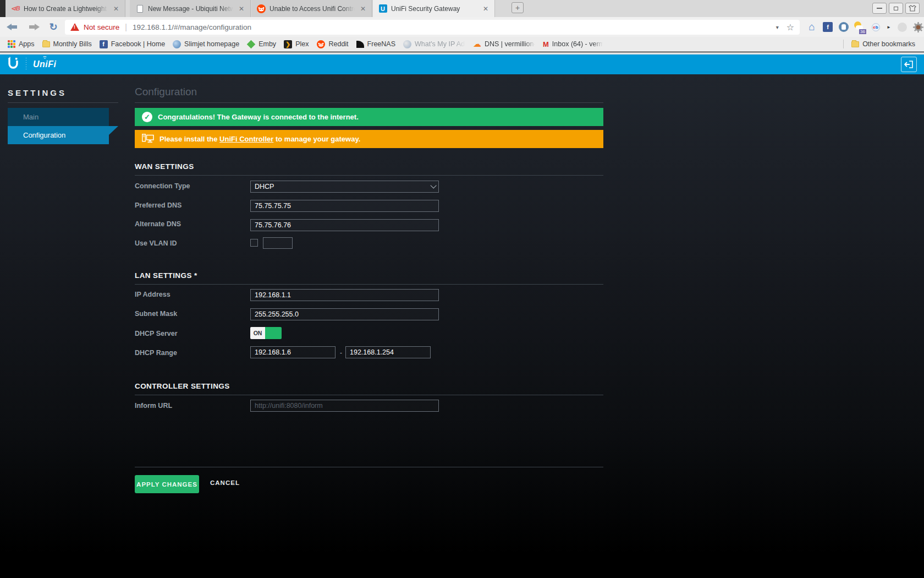 The height and width of the screenshot is (578, 924). I want to click on adblock-hand-icon, so click(844, 27).